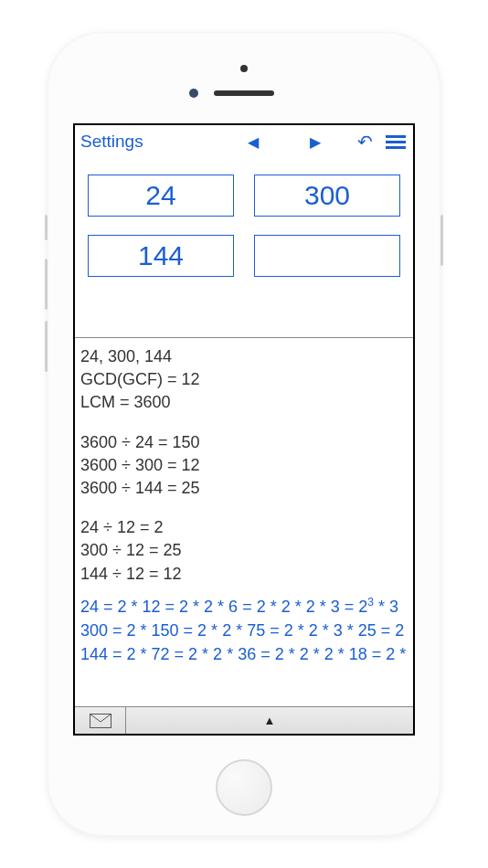 The width and height of the screenshot is (488, 868). Describe the element at coordinates (101, 720) in the screenshot. I see `mail-button` at that location.